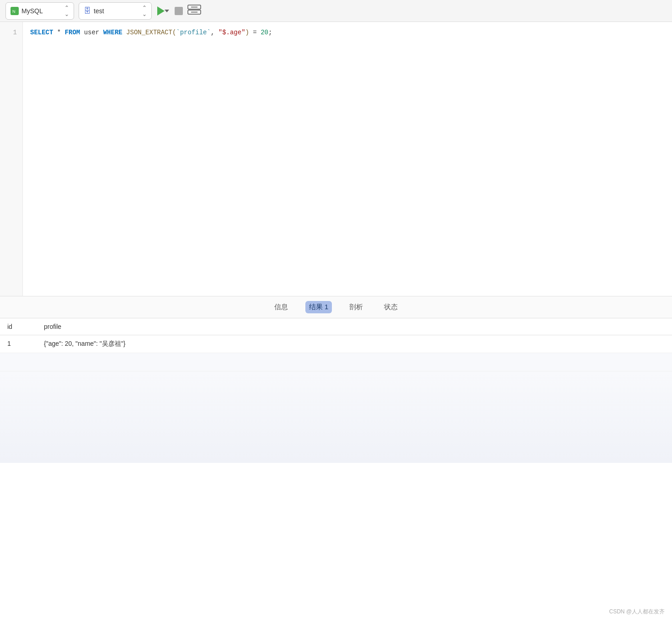 This screenshot has width=672, height=623. I want to click on result-tabs: 信息 结果 1 剖析 状态, so click(336, 307).